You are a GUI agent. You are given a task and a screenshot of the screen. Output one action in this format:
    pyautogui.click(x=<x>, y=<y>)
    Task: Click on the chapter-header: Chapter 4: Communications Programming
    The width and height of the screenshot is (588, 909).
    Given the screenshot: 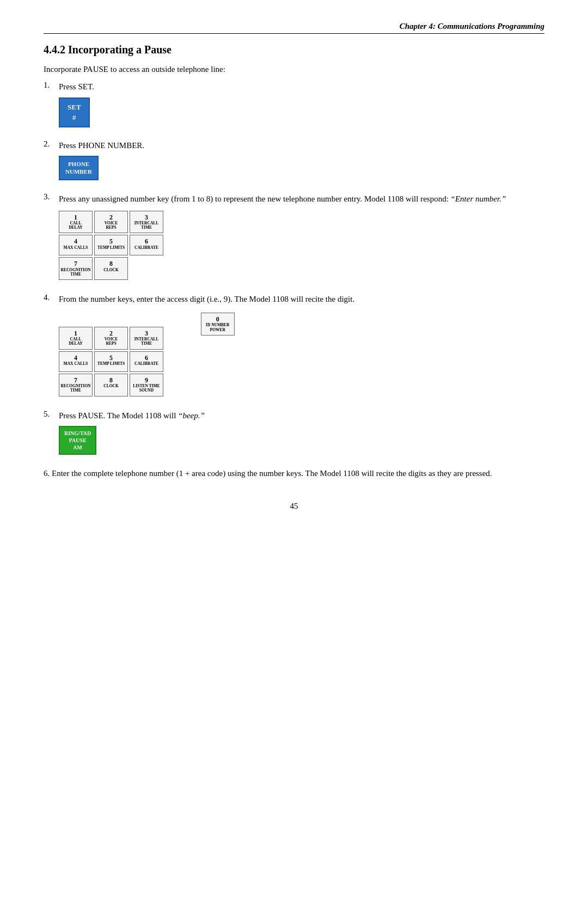 What is the action you would take?
    pyautogui.click(x=294, y=28)
    